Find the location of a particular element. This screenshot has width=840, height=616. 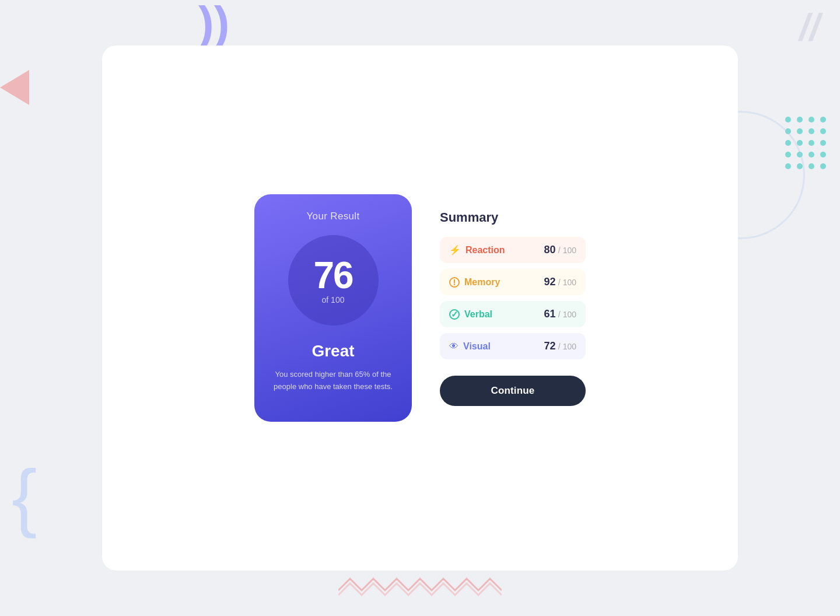

result-description: You scored higher than 65% of the people… is located at coordinates (333, 381).